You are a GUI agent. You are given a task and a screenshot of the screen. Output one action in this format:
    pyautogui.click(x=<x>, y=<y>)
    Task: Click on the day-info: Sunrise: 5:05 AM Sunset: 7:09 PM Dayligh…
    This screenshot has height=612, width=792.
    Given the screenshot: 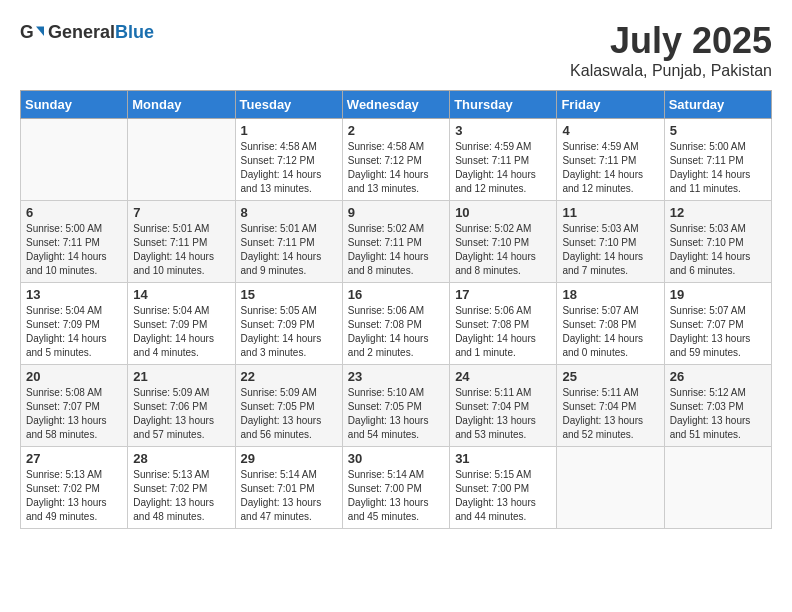 What is the action you would take?
    pyautogui.click(x=289, y=332)
    